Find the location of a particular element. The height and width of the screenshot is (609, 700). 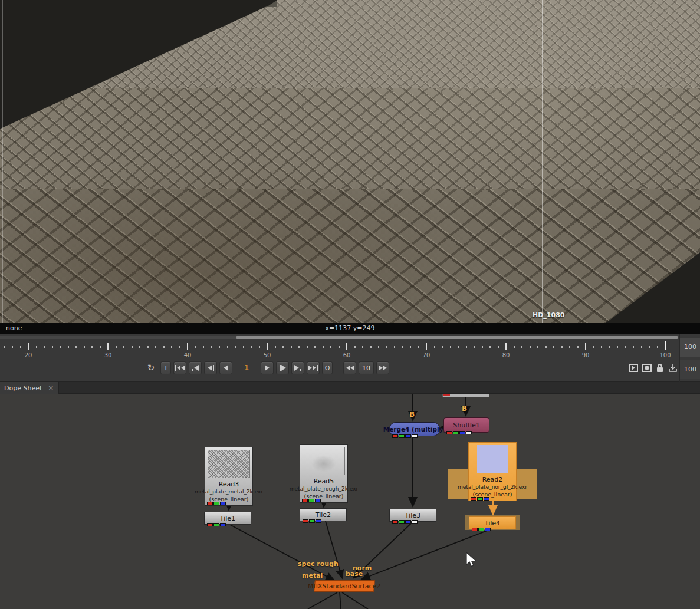

ruler-frame-label: 90 is located at coordinates (586, 355).